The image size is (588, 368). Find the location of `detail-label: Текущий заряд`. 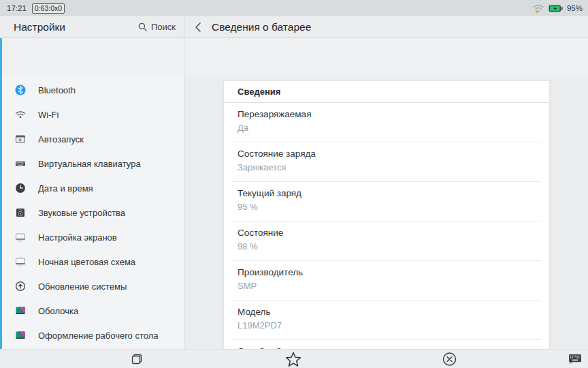

detail-label: Текущий заряд is located at coordinates (387, 194).